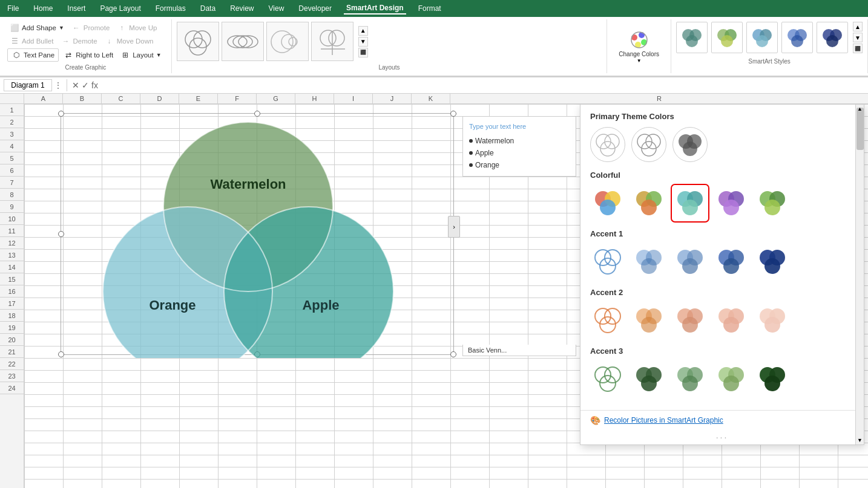  What do you see at coordinates (13, 8) in the screenshot?
I see `menu-file: File` at bounding box center [13, 8].